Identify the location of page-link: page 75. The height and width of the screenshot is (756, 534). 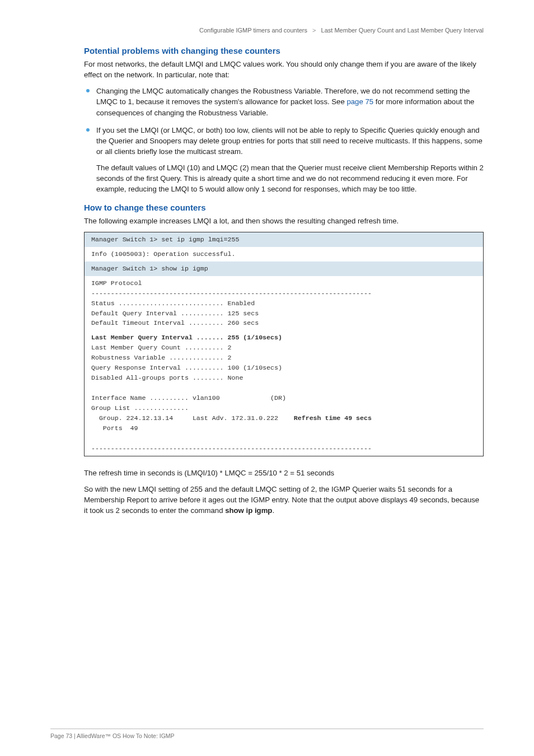
(360, 102).